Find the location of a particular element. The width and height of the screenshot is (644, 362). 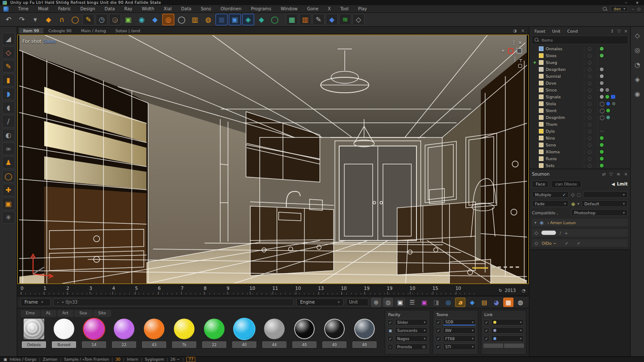

timeline-tick-1: 1 is located at coordinates (55, 291).